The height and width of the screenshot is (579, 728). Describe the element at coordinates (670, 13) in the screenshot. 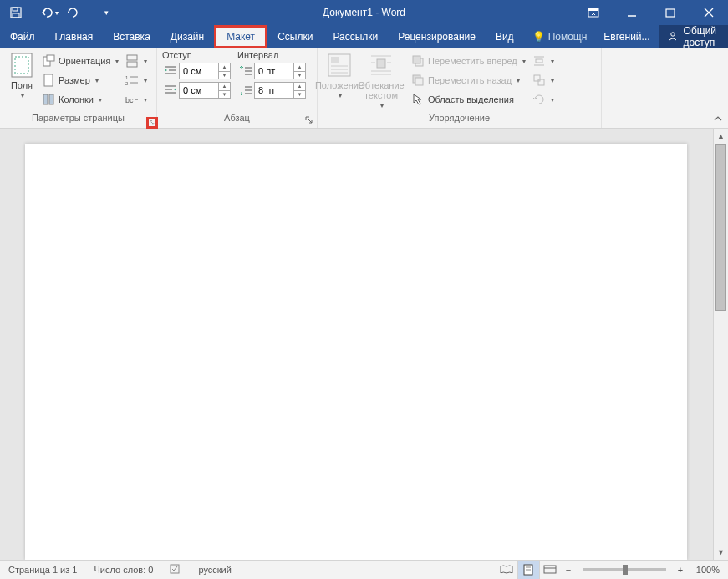

I see `maximize-button` at that location.